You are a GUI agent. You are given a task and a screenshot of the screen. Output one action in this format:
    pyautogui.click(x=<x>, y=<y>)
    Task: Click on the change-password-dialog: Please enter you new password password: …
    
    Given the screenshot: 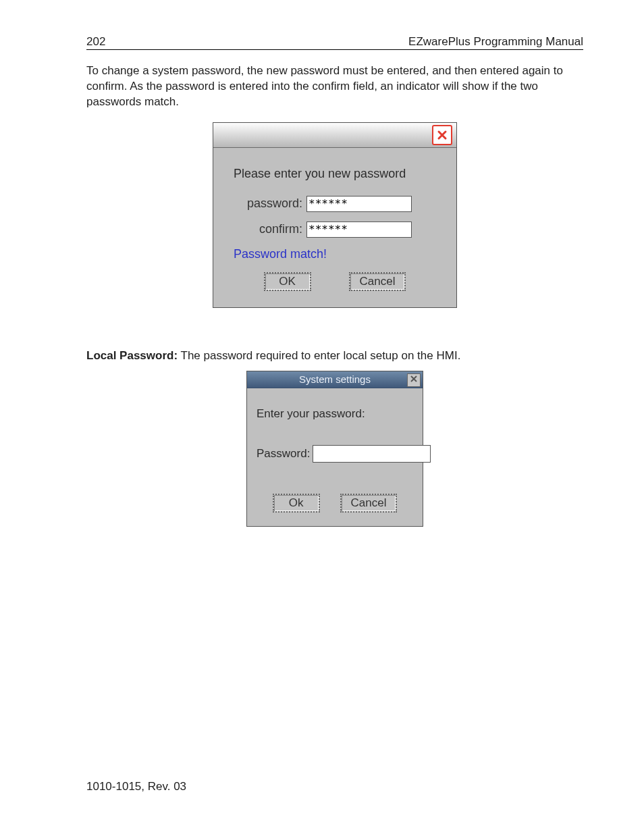 What is the action you would take?
    pyautogui.click(x=335, y=215)
    